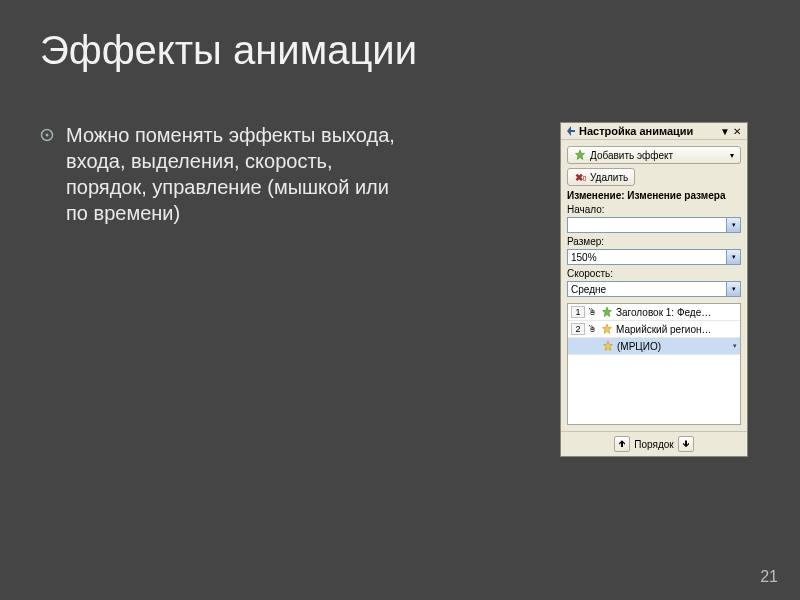  Describe the element at coordinates (654, 312) in the screenshot. I see `effect-row: 1🖱Заголовок 1: Феде…` at that location.